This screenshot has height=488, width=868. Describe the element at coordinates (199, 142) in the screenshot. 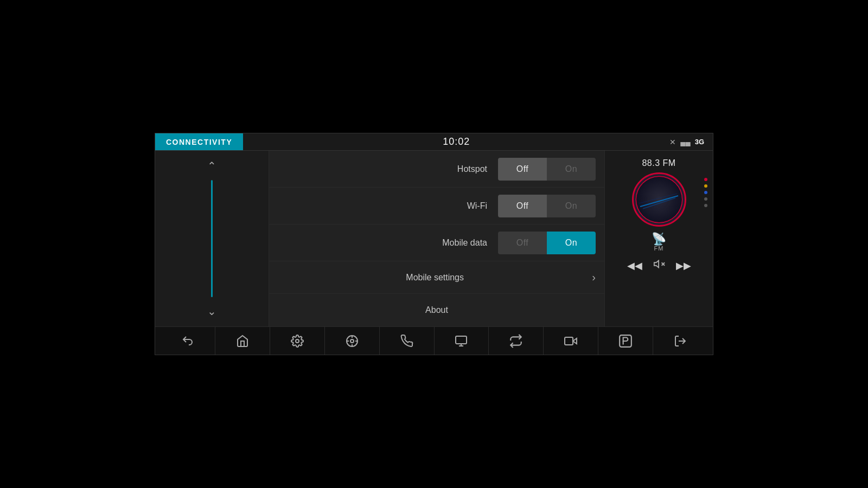

I see `header-title: CONNECTIVITY` at that location.